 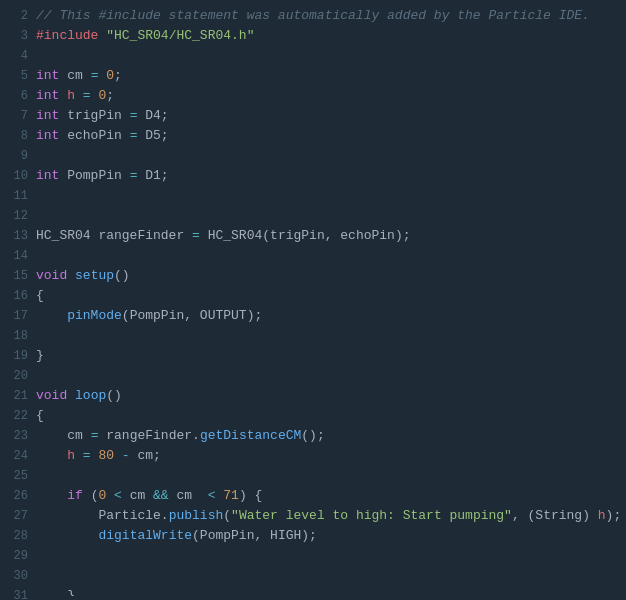 What do you see at coordinates (148, 116) in the screenshot?
I see `token: D4` at bounding box center [148, 116].